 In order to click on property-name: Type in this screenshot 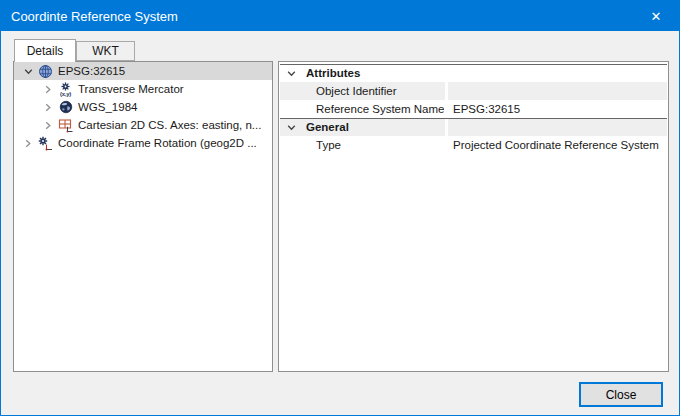, I will do `click(380, 145)`.